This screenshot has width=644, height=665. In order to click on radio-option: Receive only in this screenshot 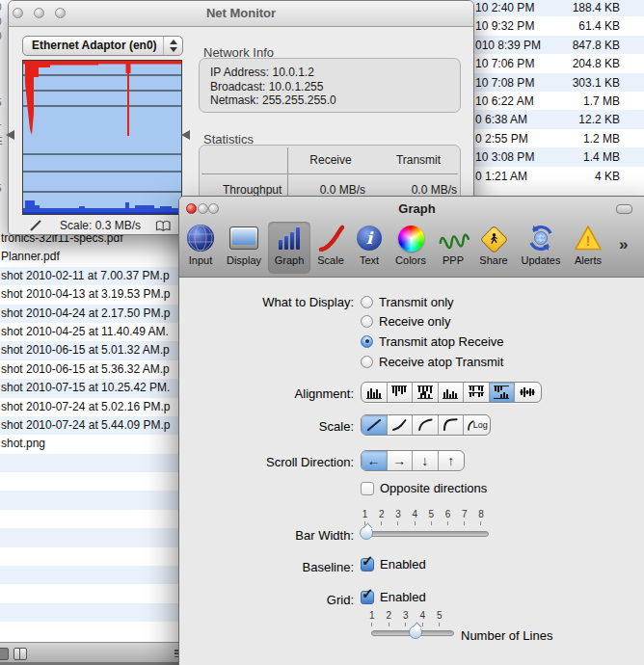, I will do `click(432, 322)`.